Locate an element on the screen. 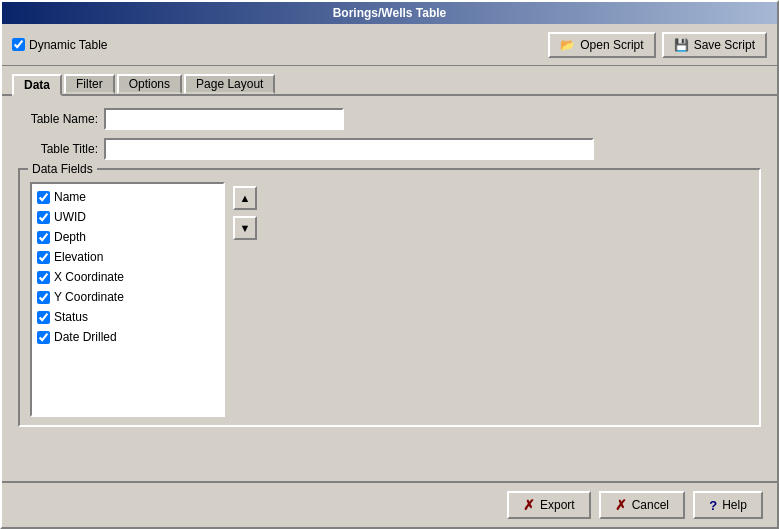  tab-options-label: Options is located at coordinates (150, 84).